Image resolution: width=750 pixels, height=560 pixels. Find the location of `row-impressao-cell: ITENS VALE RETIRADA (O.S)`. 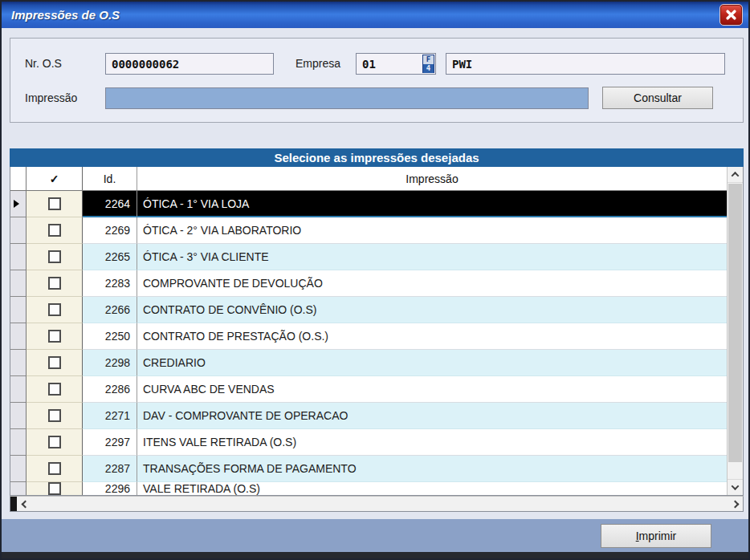

row-impressao-cell: ITENS VALE RETIRADA (O.S) is located at coordinates (432, 443).